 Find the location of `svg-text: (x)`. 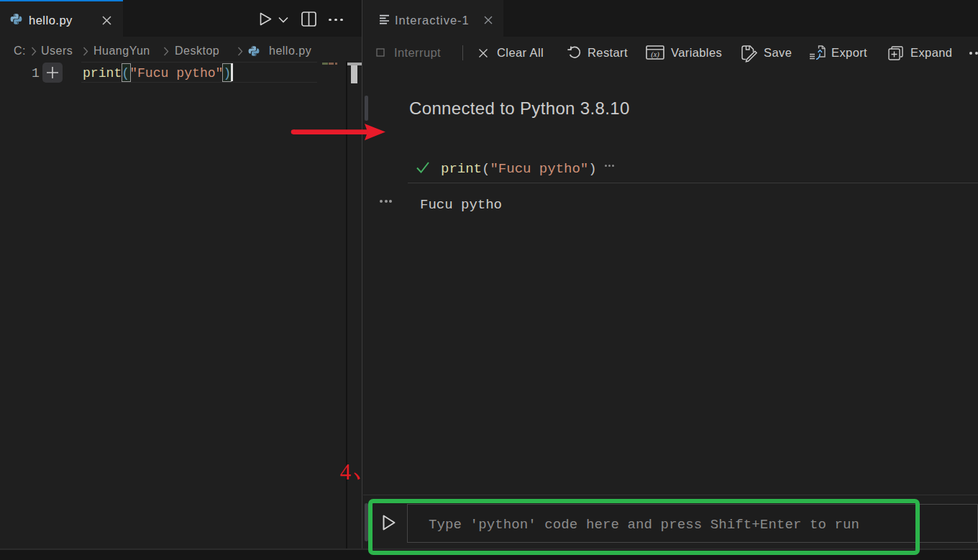

svg-text: (x) is located at coordinates (655, 55).